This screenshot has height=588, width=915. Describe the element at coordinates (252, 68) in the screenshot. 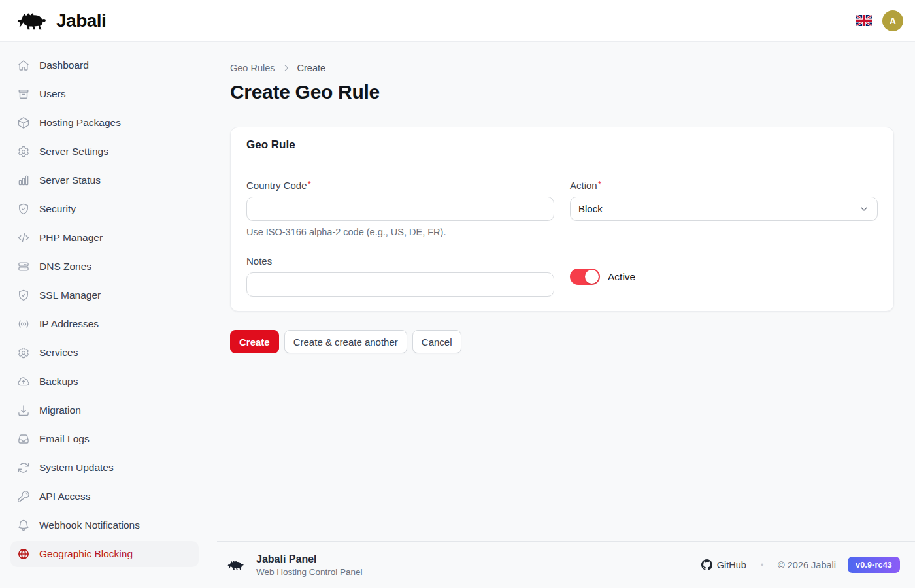

I see `breadcrumb-geo-rules: Geo Rules` at that location.